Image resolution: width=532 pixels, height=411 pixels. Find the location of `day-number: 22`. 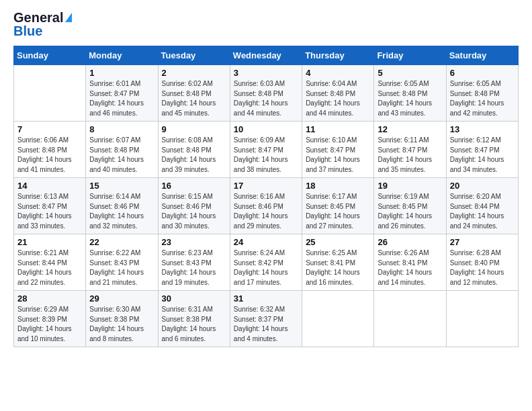

day-number: 22 is located at coordinates (122, 242).